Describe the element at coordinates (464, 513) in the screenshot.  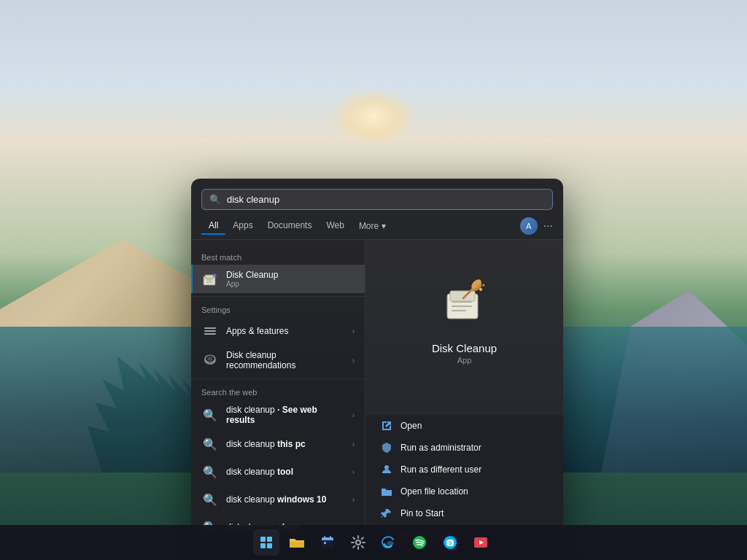
I see `action-pin-start: Pin to Start` at that location.